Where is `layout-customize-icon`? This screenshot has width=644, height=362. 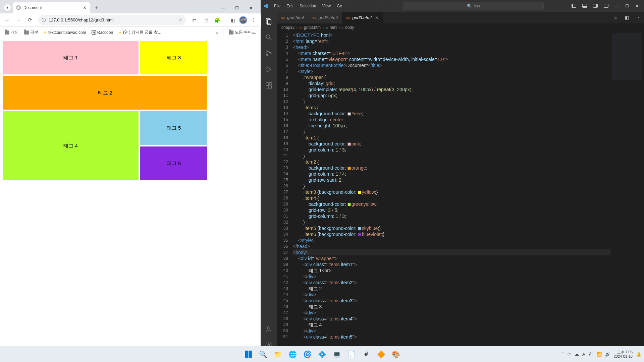
layout-customize-icon is located at coordinates (606, 6).